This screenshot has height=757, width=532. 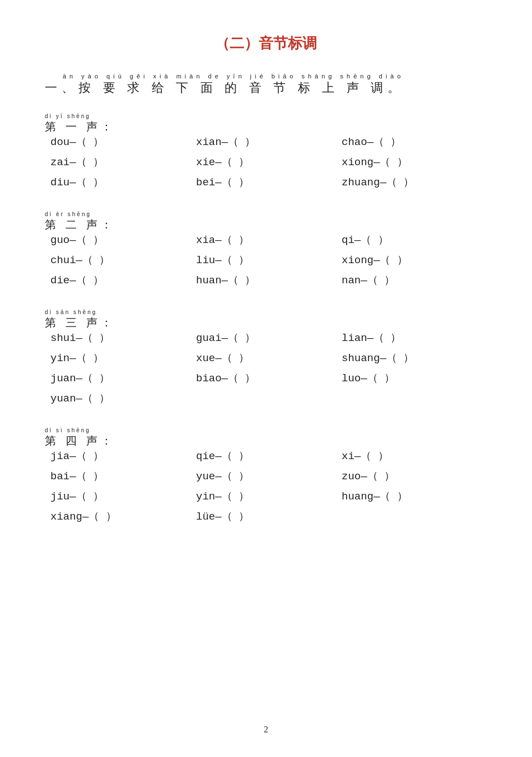 What do you see at coordinates (266, 312) in the screenshot?
I see `section-pinyin-third-tone: dì sān shēng` at bounding box center [266, 312].